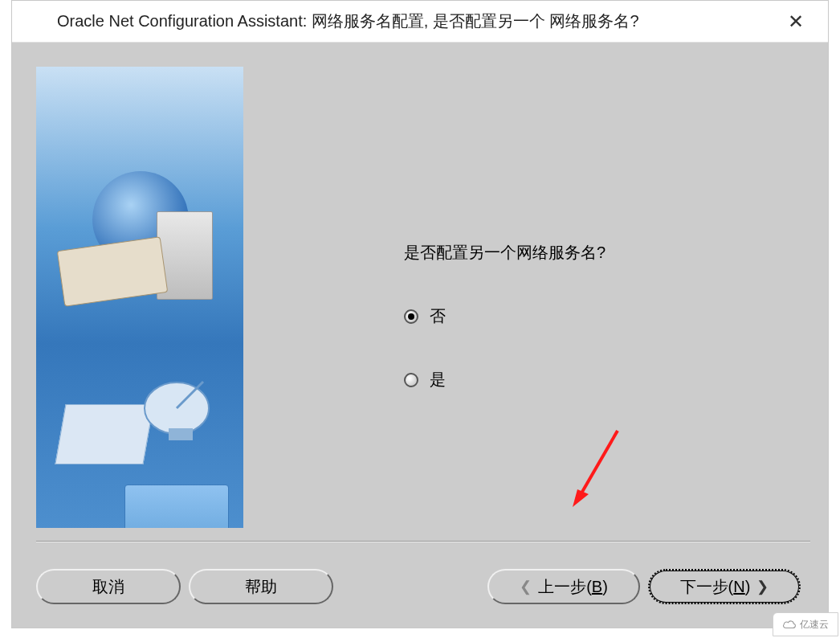 The width and height of the screenshot is (840, 638). What do you see at coordinates (177, 506) in the screenshot?
I see `folder-icon` at bounding box center [177, 506].